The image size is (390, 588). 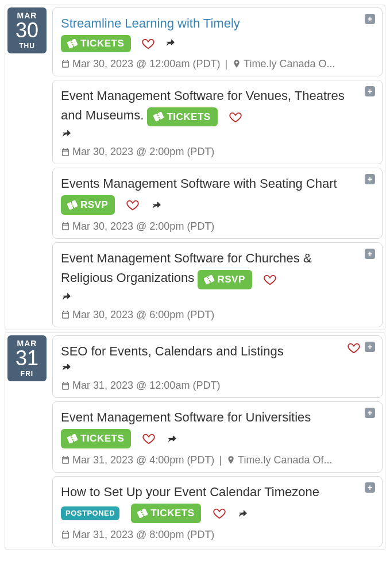 I want to click on event-datetime: Mar 30, 2023 @ 6:00pm (PDT), so click(x=144, y=315).